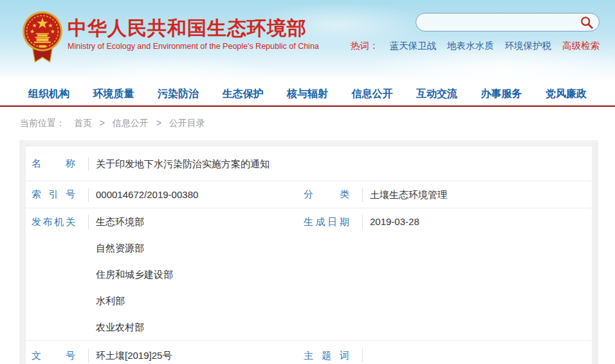  What do you see at coordinates (193, 28) in the screenshot?
I see `site-title: 中华人民共和国生态环境部` at bounding box center [193, 28].